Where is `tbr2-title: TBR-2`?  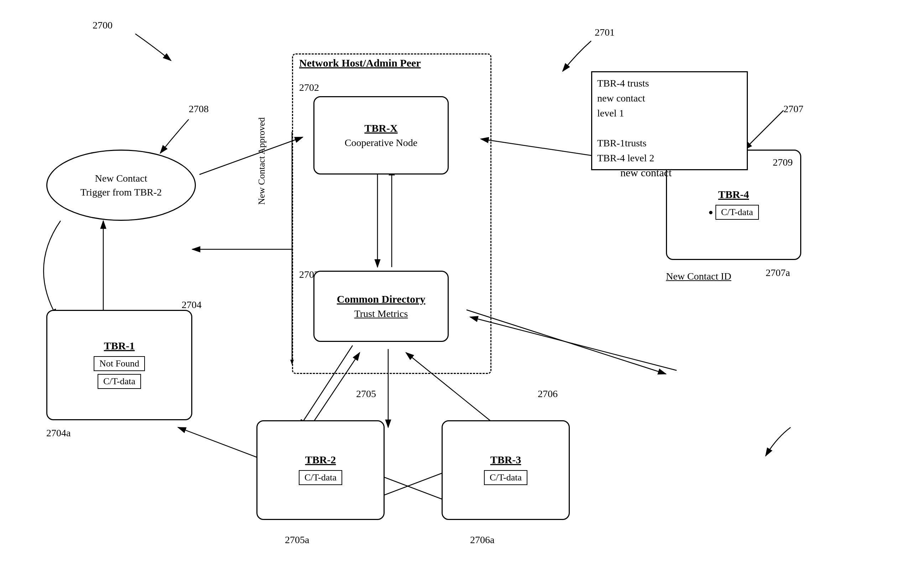 tbr2-title: TBR-2 is located at coordinates (321, 460).